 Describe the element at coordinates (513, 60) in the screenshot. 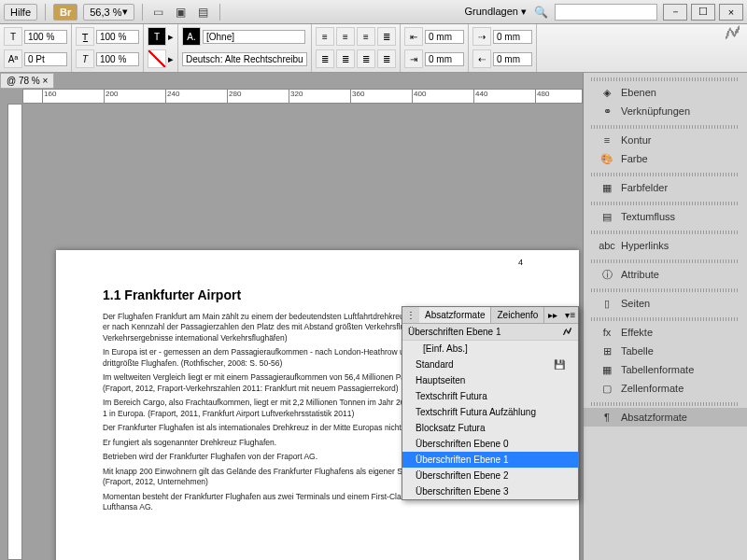

I see `last-line` at that location.